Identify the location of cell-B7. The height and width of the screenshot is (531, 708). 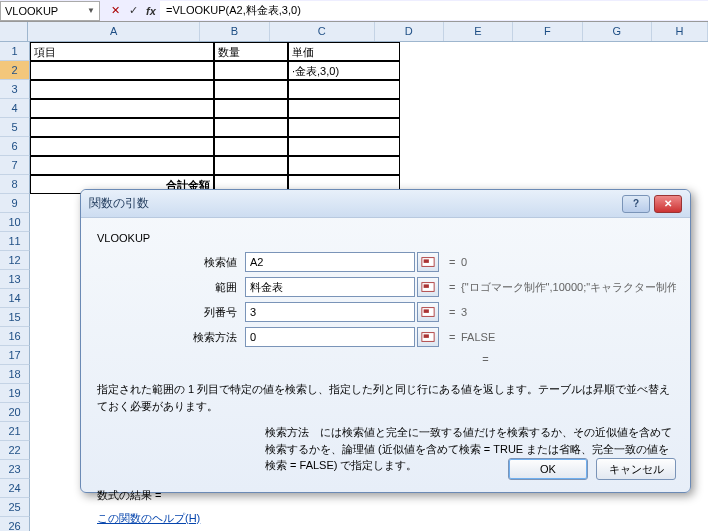
(251, 166).